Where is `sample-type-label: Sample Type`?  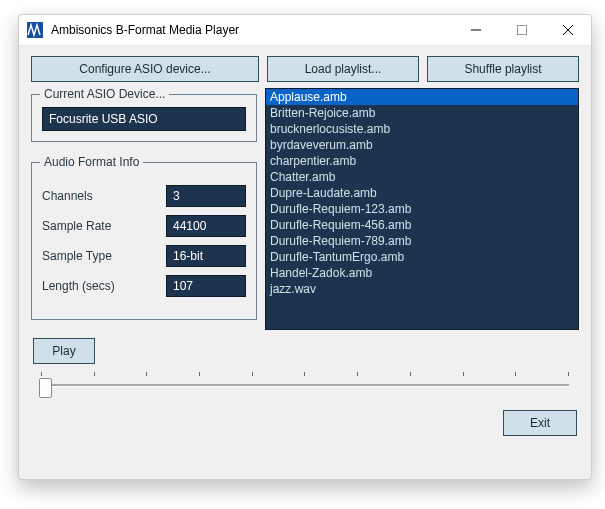 sample-type-label: Sample Type is located at coordinates (104, 256).